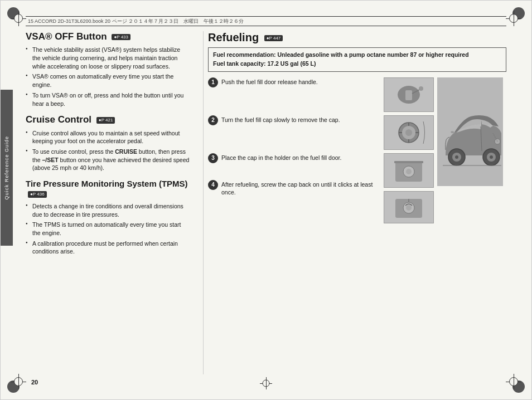 The width and height of the screenshot is (532, 400). Describe the element at coordinates (108, 77) in the screenshot. I see `vsa-bullets: The vehicle stability assist (VSA®) syst…` at that location.